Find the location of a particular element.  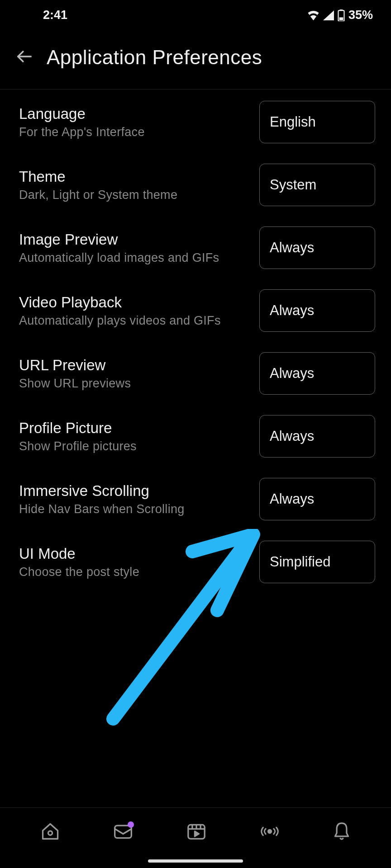

signal-icon is located at coordinates (329, 15).